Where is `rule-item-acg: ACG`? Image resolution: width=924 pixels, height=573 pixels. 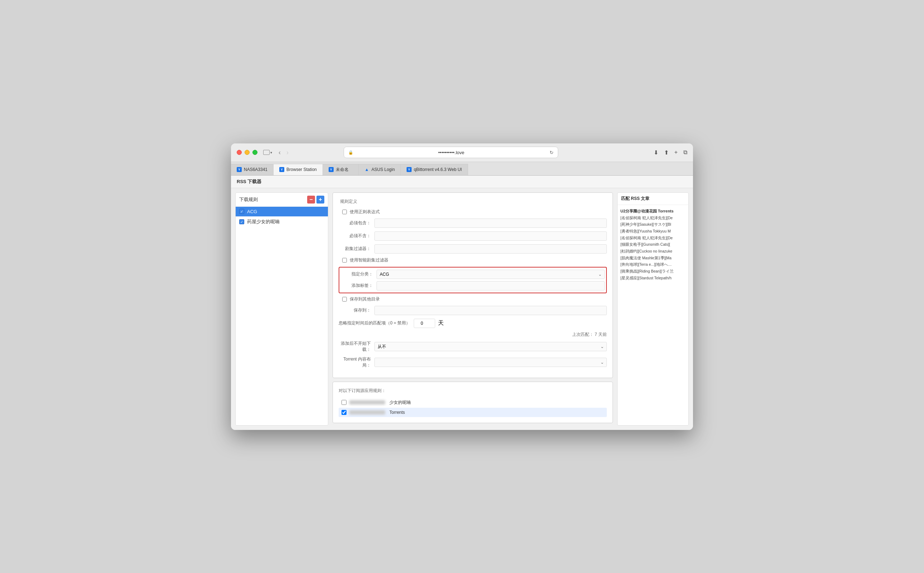 rule-item-acg: ACG is located at coordinates (282, 211).